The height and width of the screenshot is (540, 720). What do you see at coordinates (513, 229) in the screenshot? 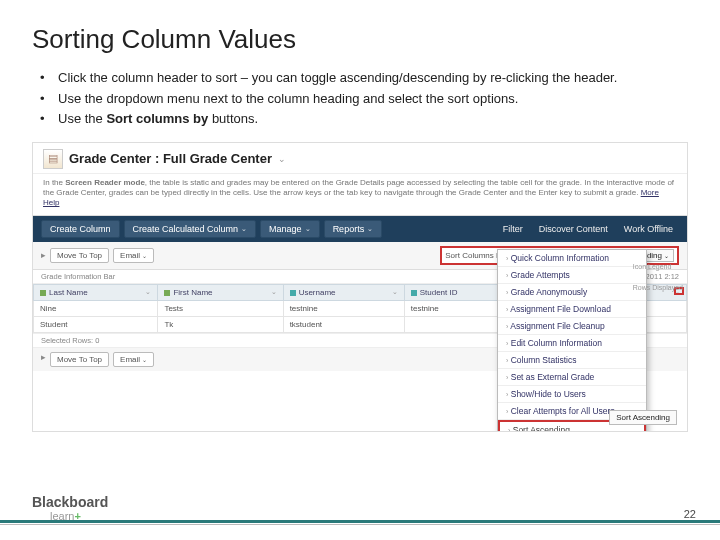
I see `filter-link: Filter` at bounding box center [513, 229].